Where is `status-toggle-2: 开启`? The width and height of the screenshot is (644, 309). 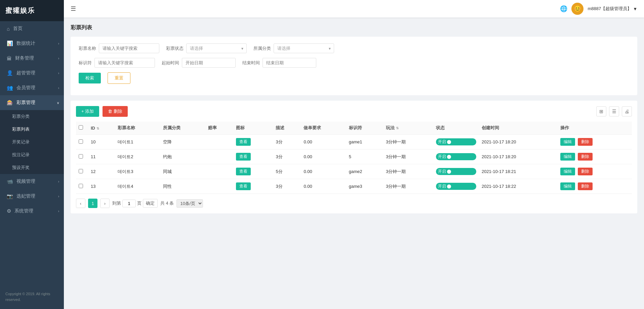
status-toggle-2: 开启 is located at coordinates (456, 172).